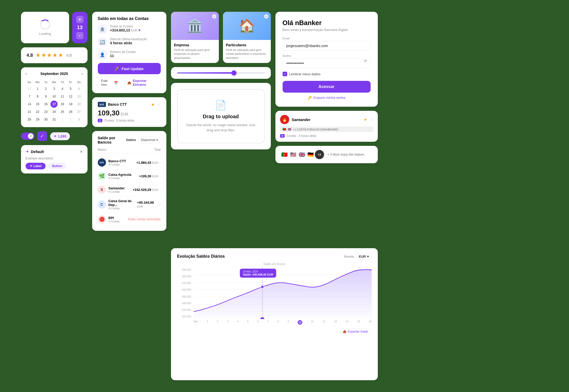  What do you see at coordinates (54, 104) in the screenshot?
I see `cal-day-today: 17` at bounding box center [54, 104].